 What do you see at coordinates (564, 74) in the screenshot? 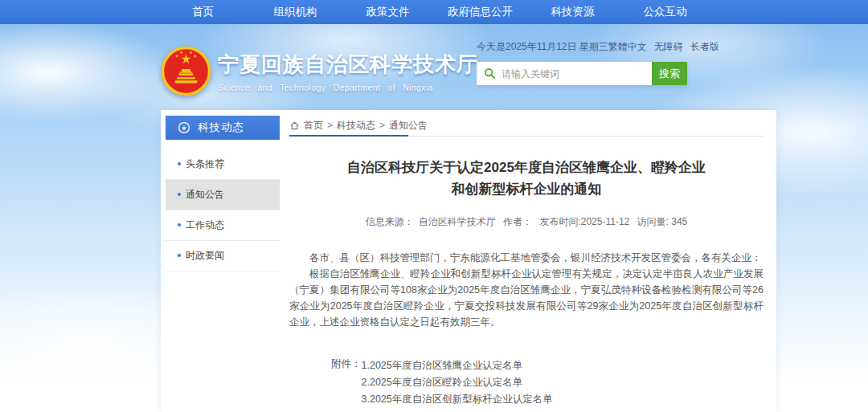
I see `search-input` at bounding box center [564, 74].